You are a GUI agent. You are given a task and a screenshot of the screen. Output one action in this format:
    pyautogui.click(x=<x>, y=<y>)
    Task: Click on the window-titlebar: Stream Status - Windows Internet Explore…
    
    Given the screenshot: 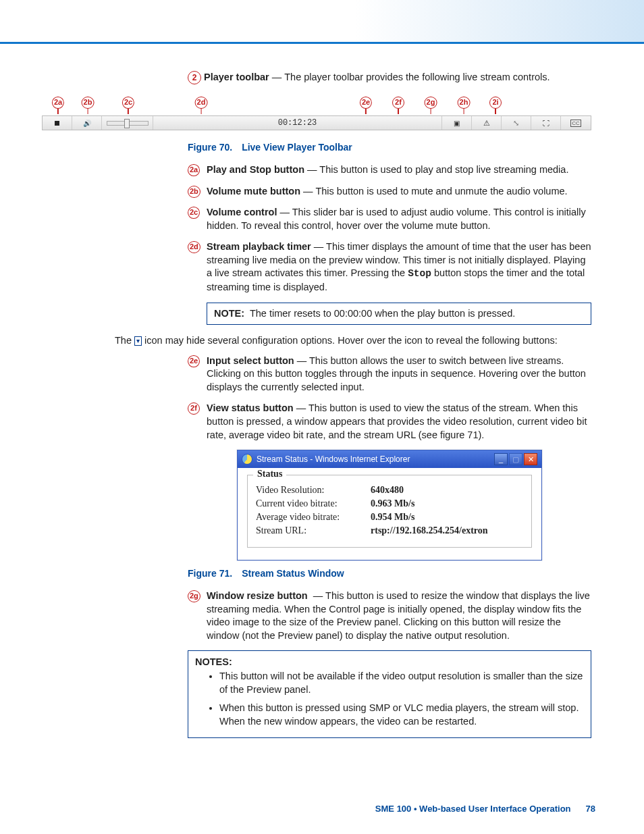 What is the action you would take?
    pyautogui.click(x=390, y=459)
    